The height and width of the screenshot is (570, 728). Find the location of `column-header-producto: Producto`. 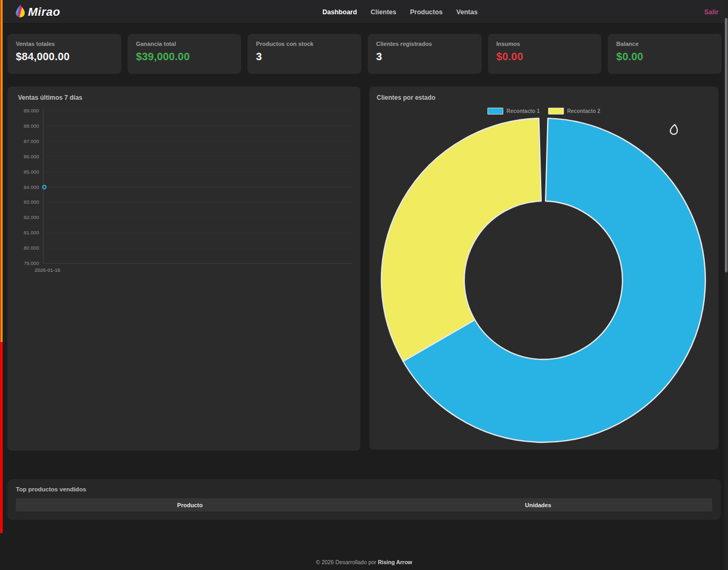

column-header-producto: Producto is located at coordinates (190, 505).